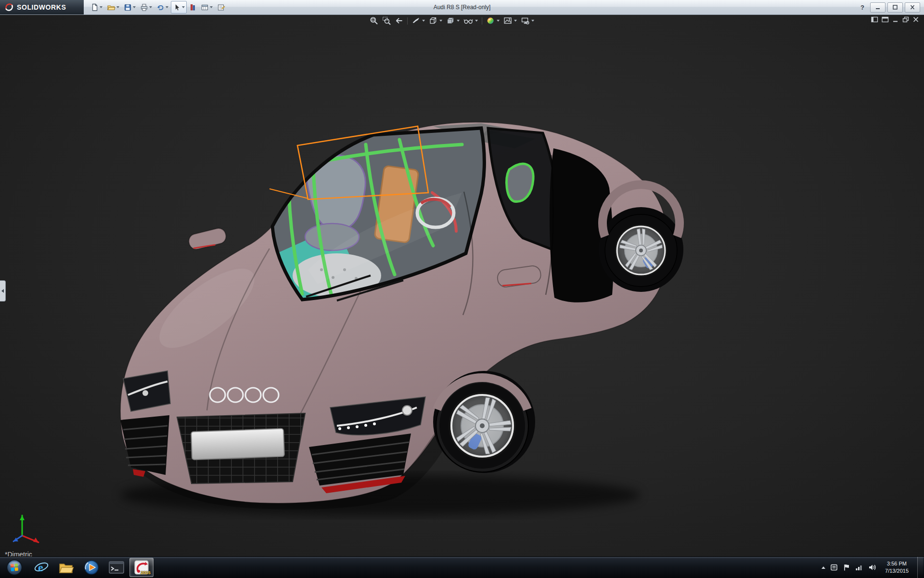 This screenshot has width=924, height=578. I want to click on minimize-icon, so click(878, 7).